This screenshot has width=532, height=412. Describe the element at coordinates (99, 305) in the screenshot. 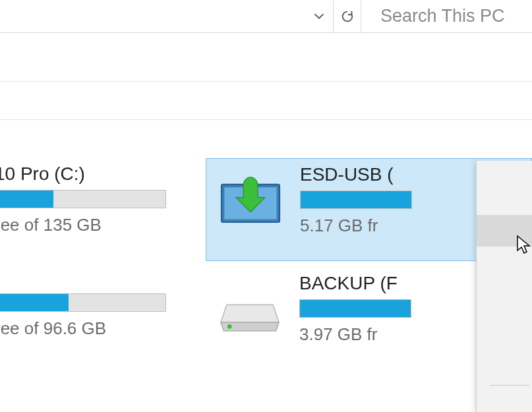

I see `drive-item: ) ree of 96.6 GB` at that location.